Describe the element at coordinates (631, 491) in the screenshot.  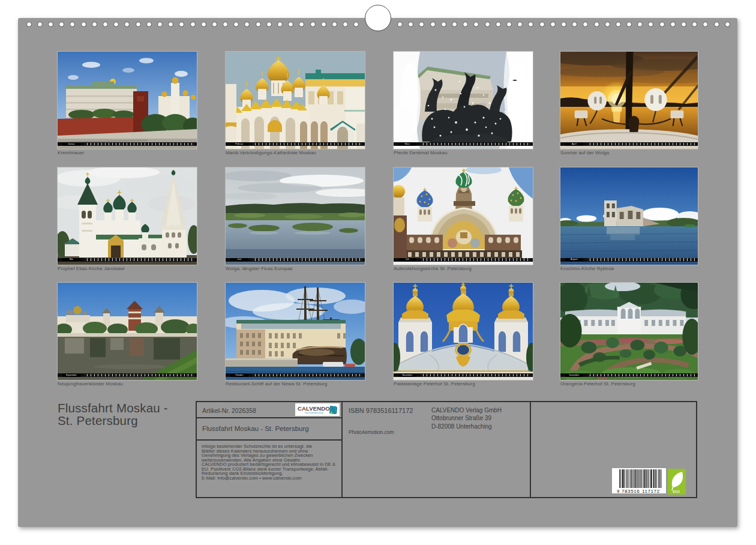
I see `svg-text: 783516` at that location.